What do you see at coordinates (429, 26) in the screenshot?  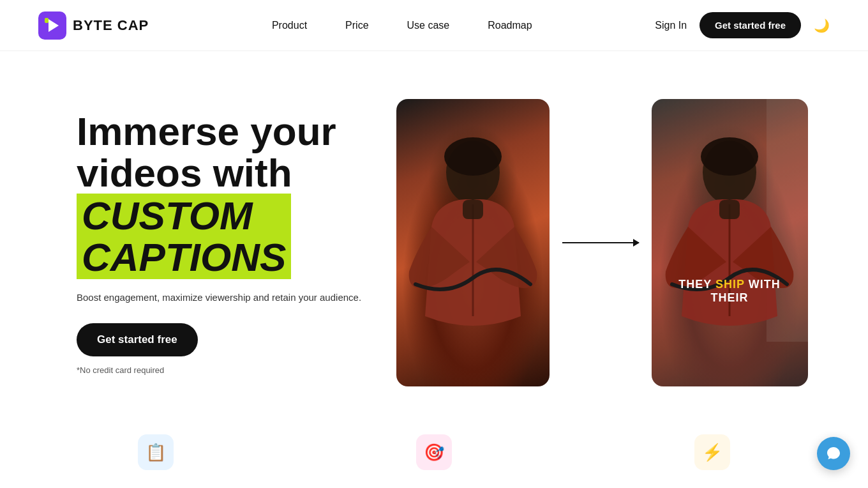 I see `nav-use-case: Use case` at bounding box center [429, 26].